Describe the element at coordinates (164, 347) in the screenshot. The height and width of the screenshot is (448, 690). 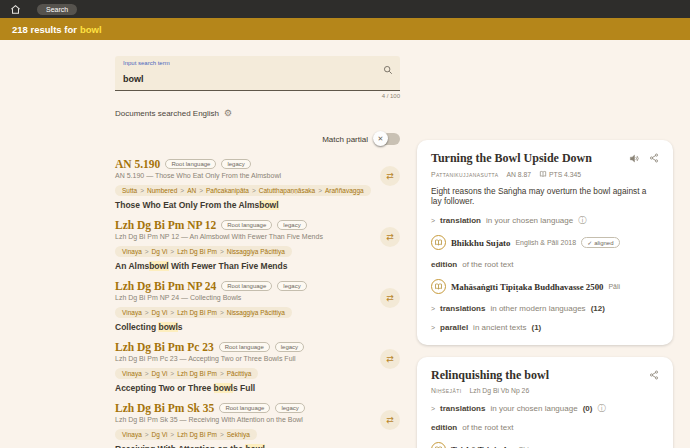
I see `result-title-link: Lzh Dg Bi Pm Pc 23` at that location.